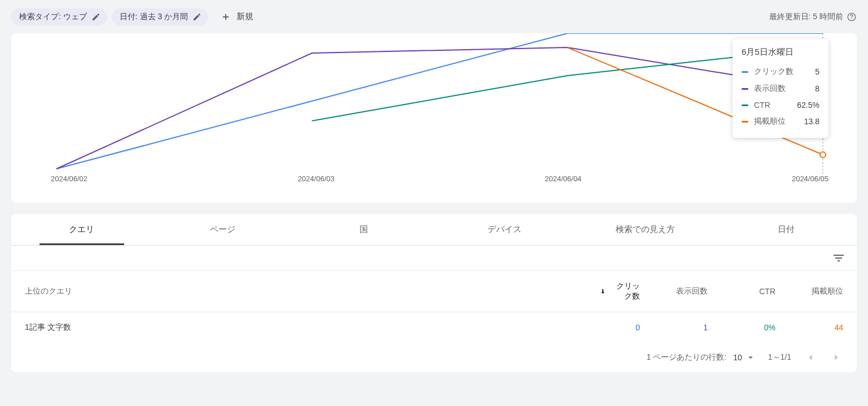 This screenshot has height=406, width=868. Describe the element at coordinates (434, 17) in the screenshot. I see `top-filter-bar: 検索タイプ: ウェブ 日付: 過去 3 か月間 新規 最終更新日: 5 時間前` at that location.